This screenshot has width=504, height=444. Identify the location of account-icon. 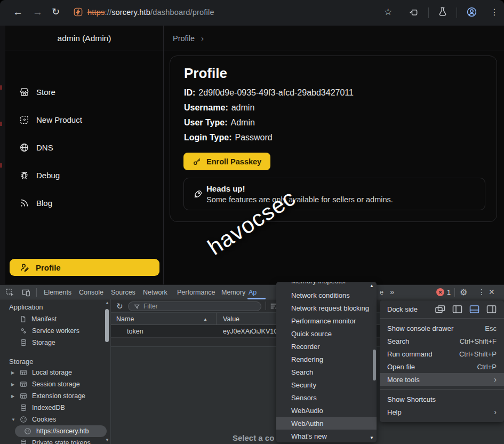
(471, 12).